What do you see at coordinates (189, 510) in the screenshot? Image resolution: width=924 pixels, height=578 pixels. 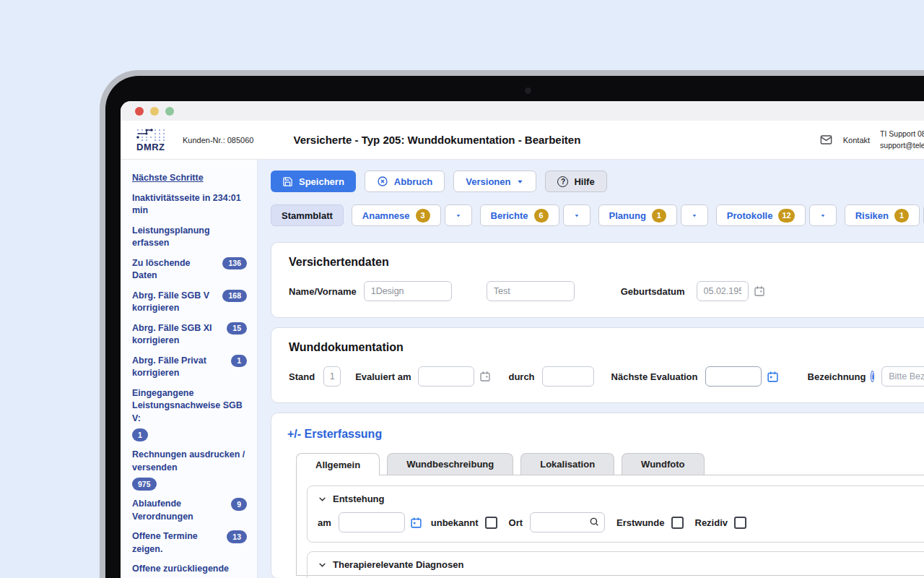 I see `sidebar-item-ablaufende-verordnungen: Ablaufende Verordnungen 9` at bounding box center [189, 510].